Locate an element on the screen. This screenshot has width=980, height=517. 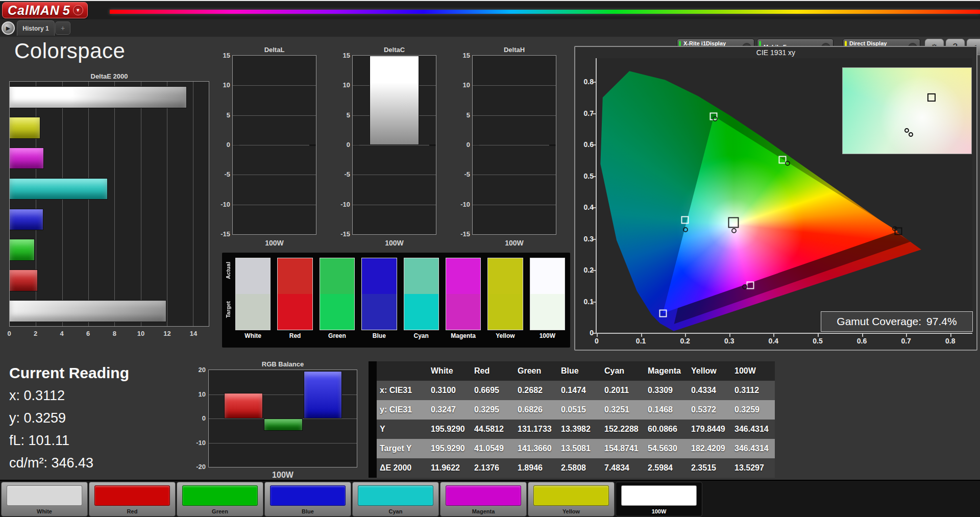
patch-button-blue: Blue is located at coordinates (308, 499).